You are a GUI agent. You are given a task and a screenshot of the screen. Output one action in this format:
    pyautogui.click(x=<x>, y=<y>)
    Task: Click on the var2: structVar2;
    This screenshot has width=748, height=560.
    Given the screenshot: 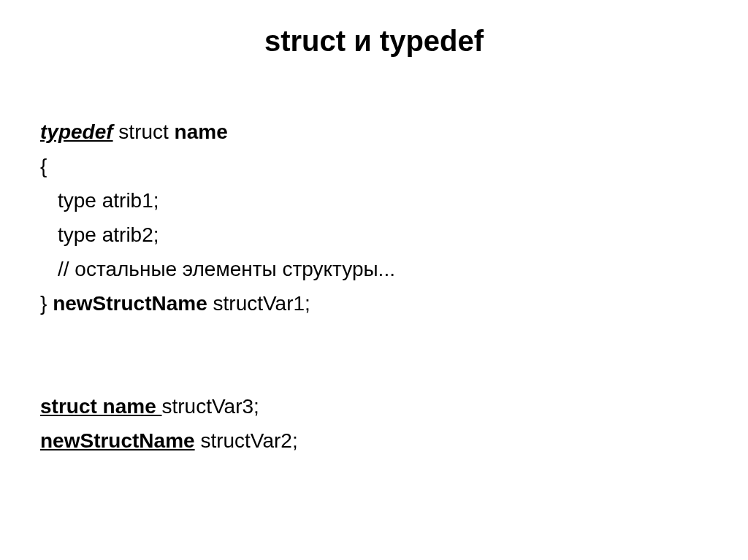 What is the action you would take?
    pyautogui.click(x=247, y=441)
    